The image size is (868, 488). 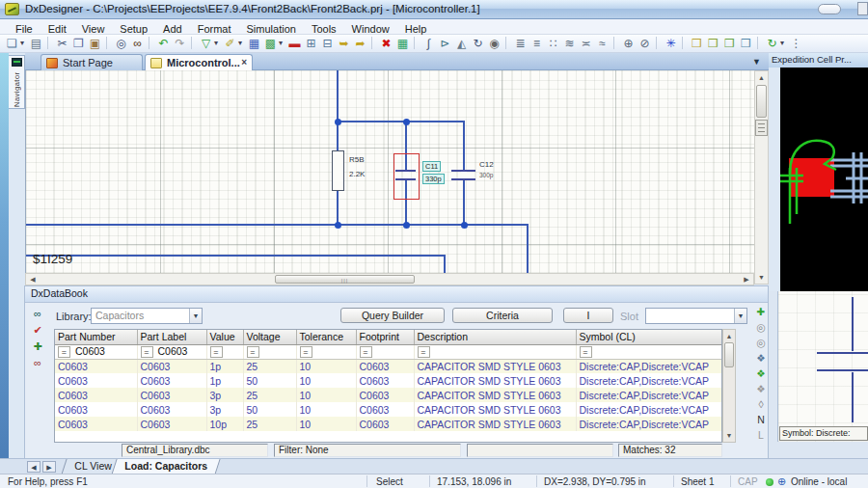 What do you see at coordinates (386, 43) in the screenshot?
I see `delete-icon: ✖` at bounding box center [386, 43].